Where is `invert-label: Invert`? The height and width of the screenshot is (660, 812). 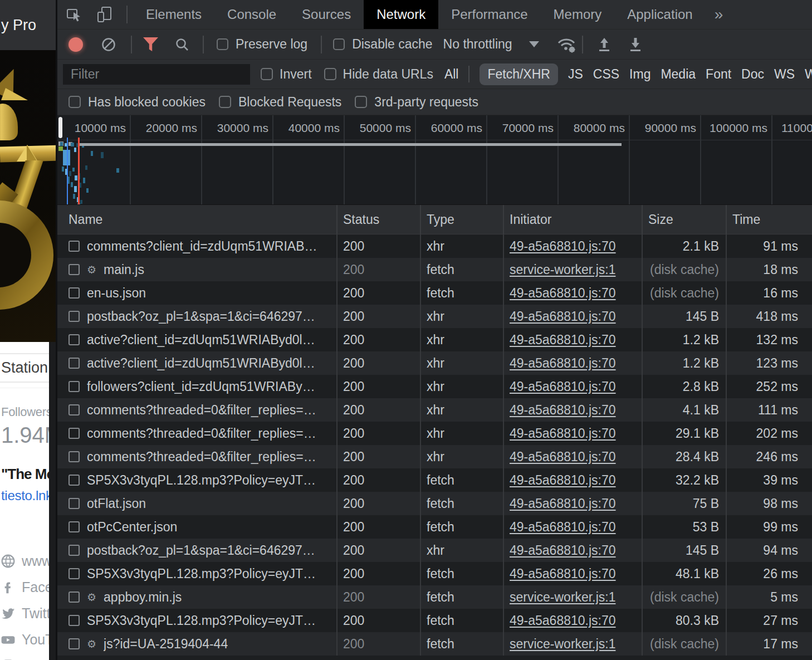 invert-label: Invert is located at coordinates (296, 75).